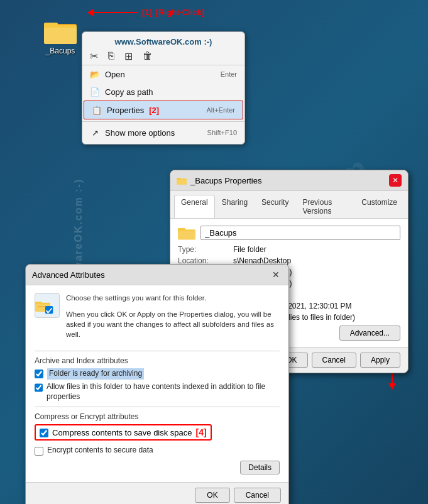 This screenshot has width=428, height=504. I want to click on encrypt-checkbox-row: Encrypt contents to secure data, so click(157, 451).